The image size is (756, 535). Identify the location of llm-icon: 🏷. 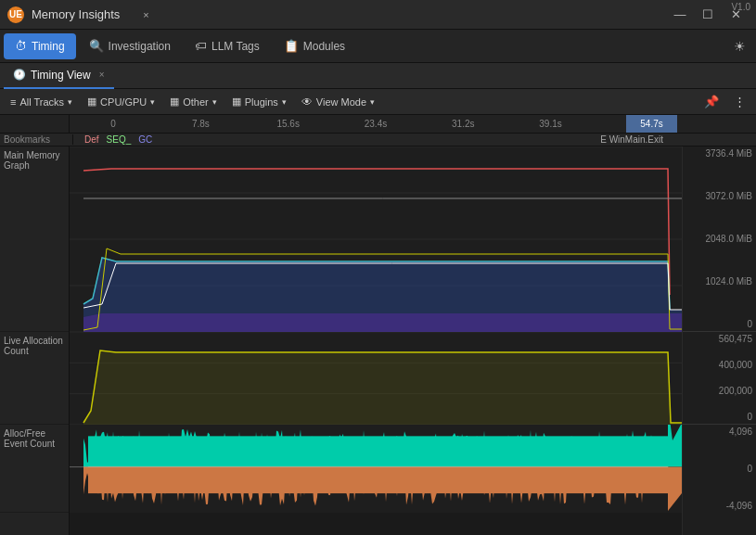
(200, 46).